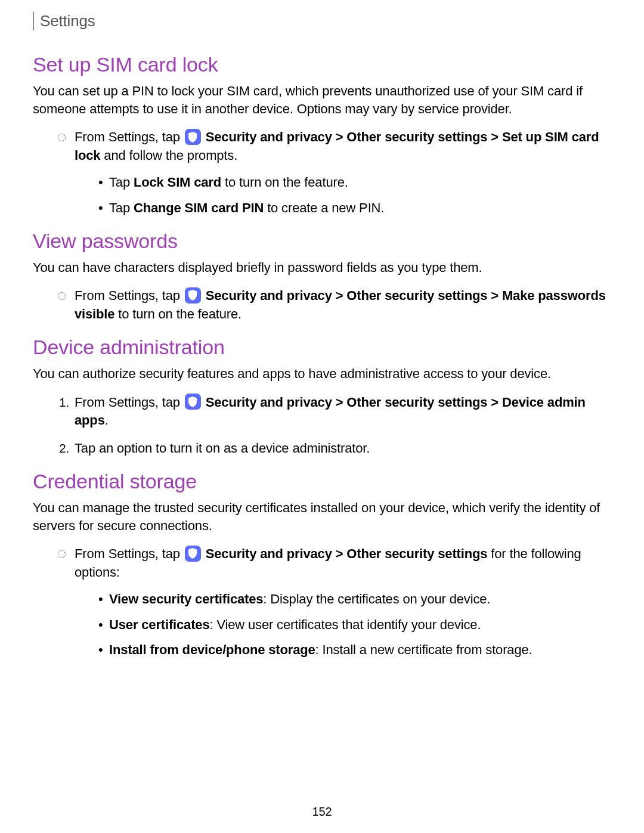 Image resolution: width=644 pixels, height=833 pixels. I want to click on item-post: ., so click(107, 420).